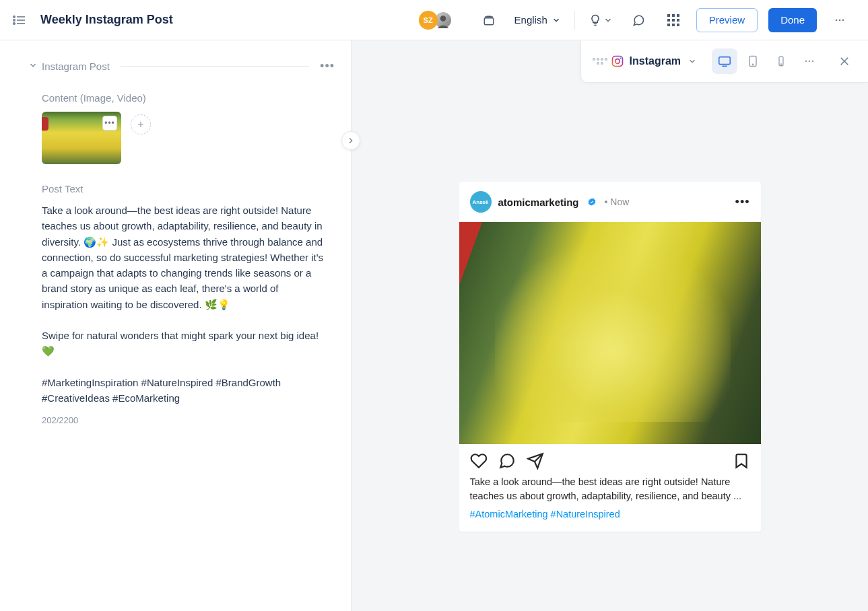  What do you see at coordinates (183, 304) in the screenshot?
I see `post-text-area: Take a look around—the best ideas are ri…` at bounding box center [183, 304].